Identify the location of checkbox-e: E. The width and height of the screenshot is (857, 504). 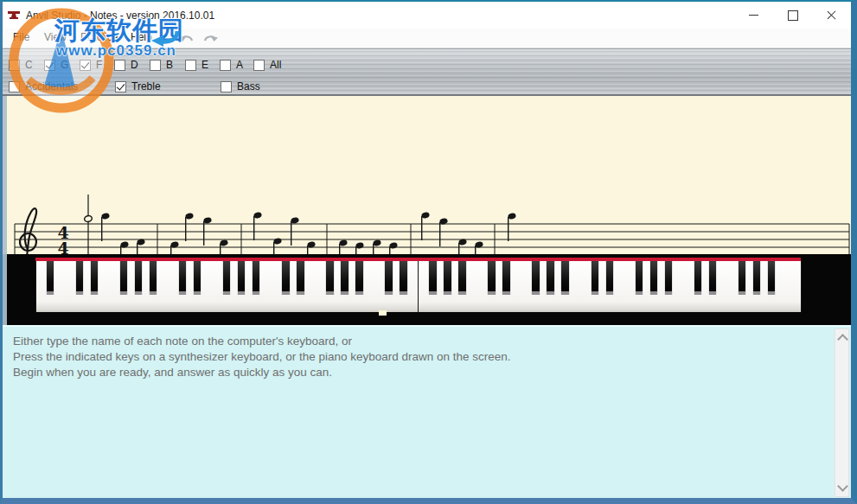
(197, 65).